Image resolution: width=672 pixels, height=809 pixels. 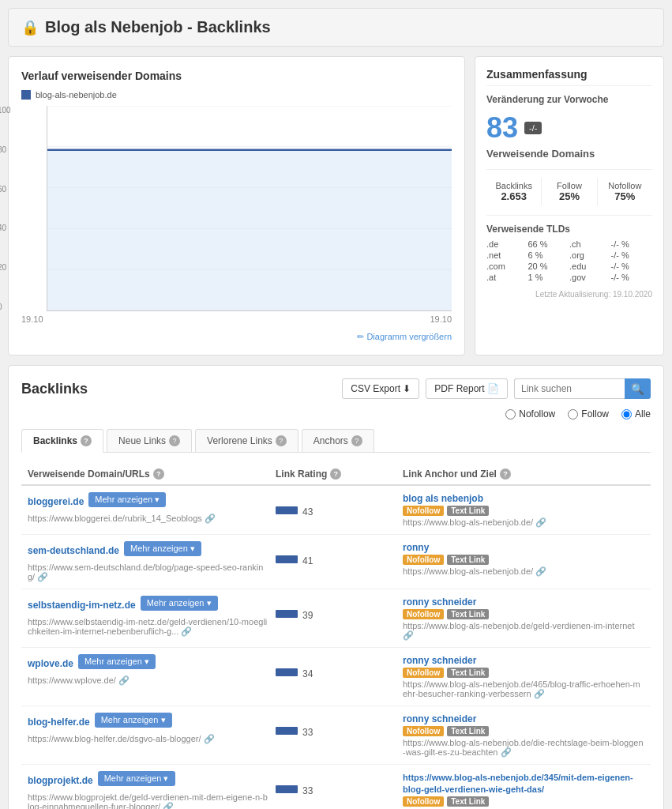 What do you see at coordinates (159, 474) in the screenshot?
I see `col-domain-help: ?` at bounding box center [159, 474].